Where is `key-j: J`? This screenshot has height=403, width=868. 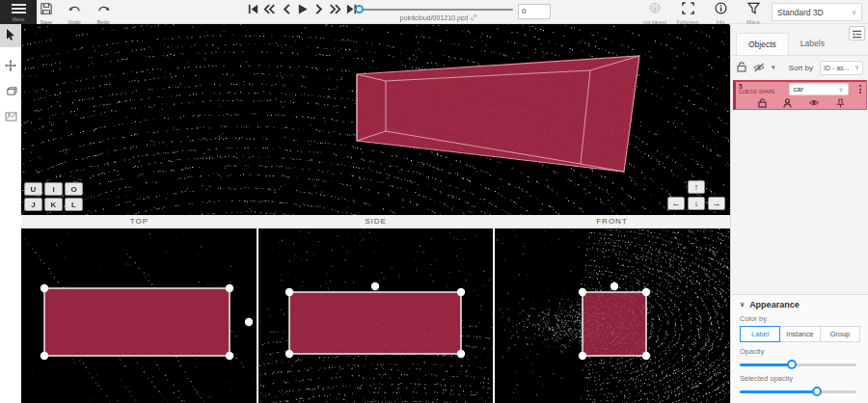
key-j: J is located at coordinates (33, 204).